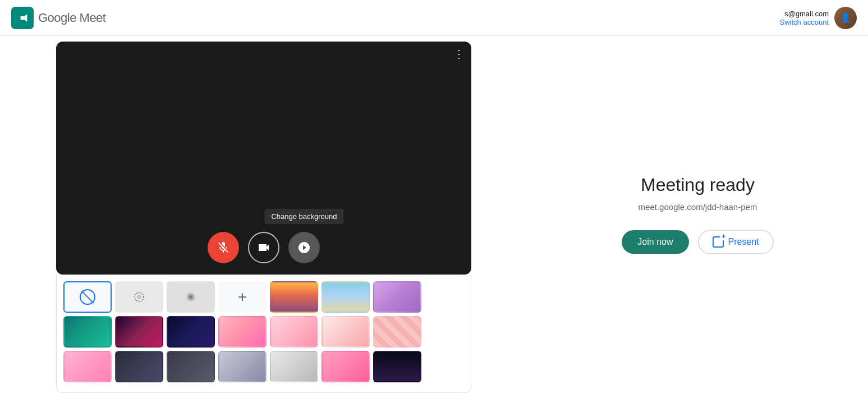 This screenshot has width=868, height=393. Describe the element at coordinates (346, 367) in the screenshot. I see `bg-option-pink-field` at that location.